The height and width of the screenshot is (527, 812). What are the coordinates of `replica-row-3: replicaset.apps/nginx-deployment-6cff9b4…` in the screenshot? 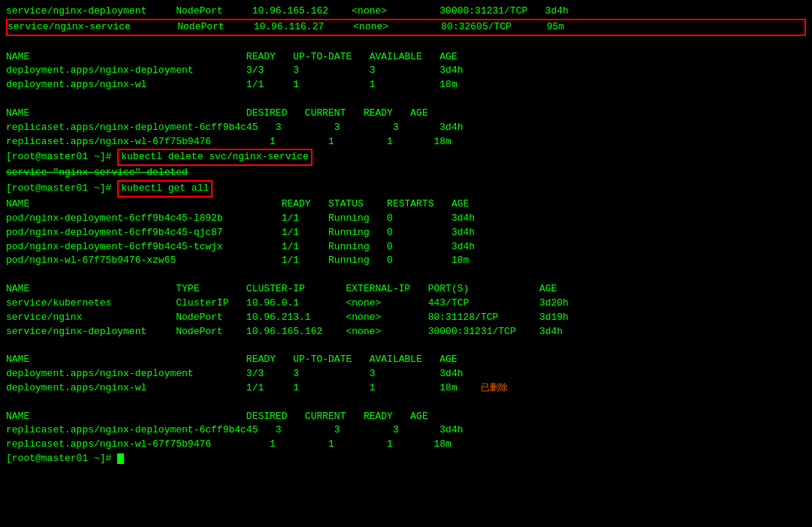 It's located at (406, 431).